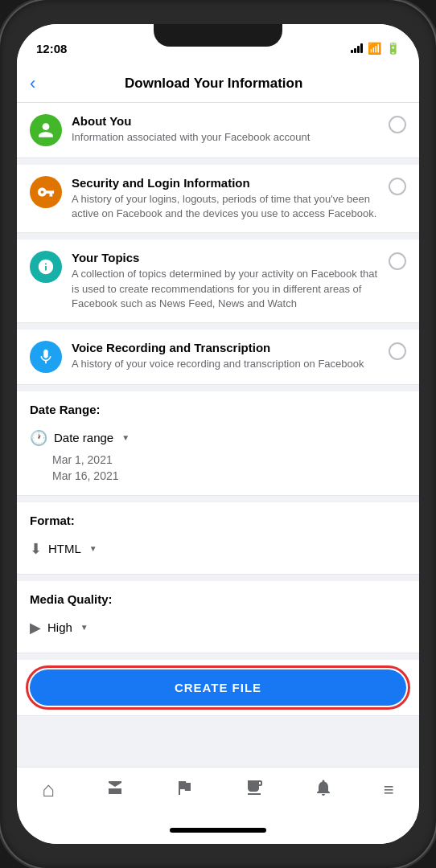 This screenshot has height=868, width=436. I want to click on play-icon: ▶, so click(35, 628).